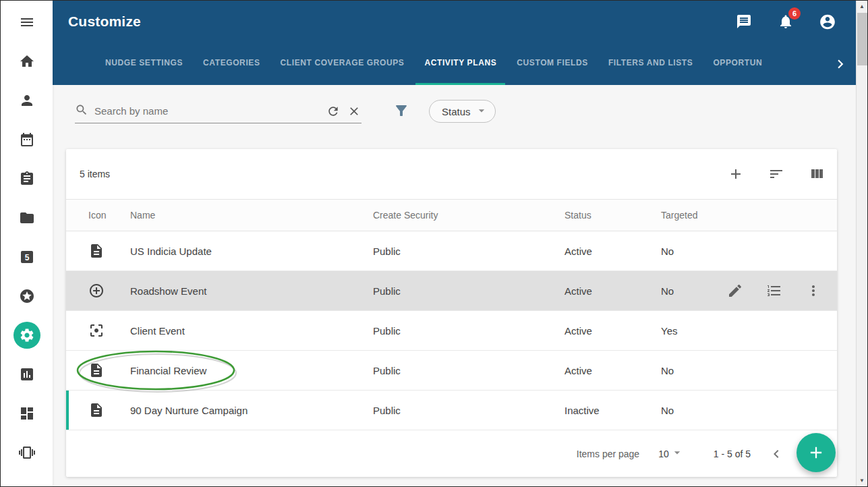 The image size is (868, 487). I want to click on row-status: Inactive, so click(612, 410).